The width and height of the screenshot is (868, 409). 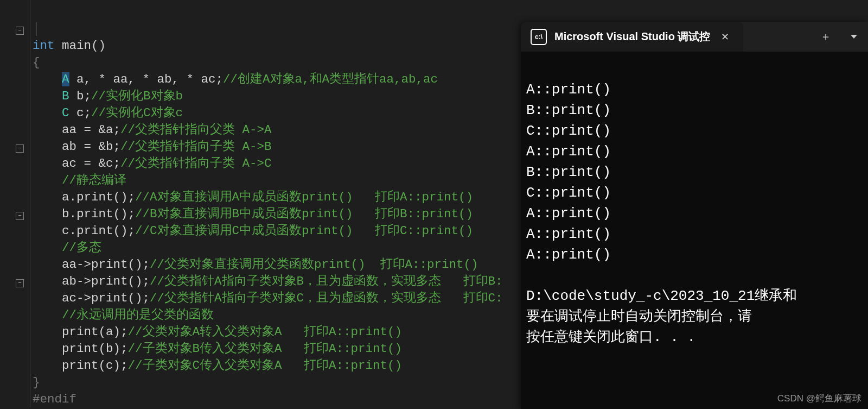 I want to click on close-icon: ✕, so click(x=725, y=37).